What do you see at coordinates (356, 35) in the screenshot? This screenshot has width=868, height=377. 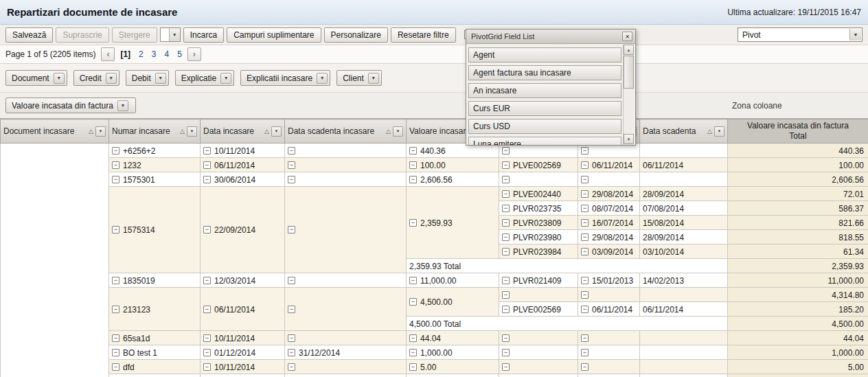 I see `personalizare-button: Personalizare` at bounding box center [356, 35].